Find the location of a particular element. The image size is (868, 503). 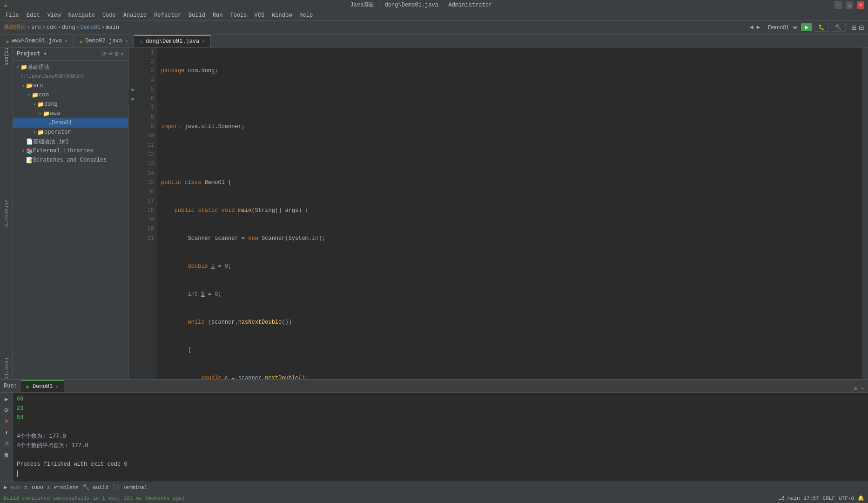

print-btn: 🖨 is located at coordinates (7, 444).